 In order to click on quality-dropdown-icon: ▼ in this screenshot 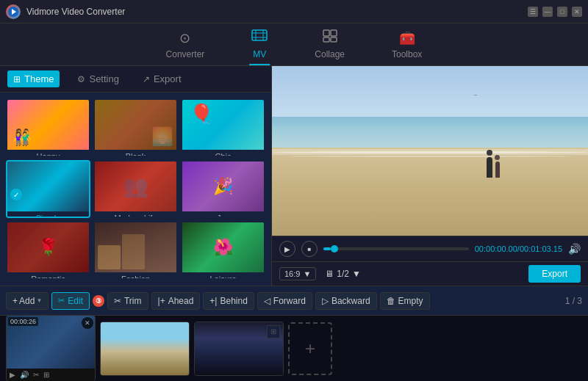, I will do `click(356, 274)`.